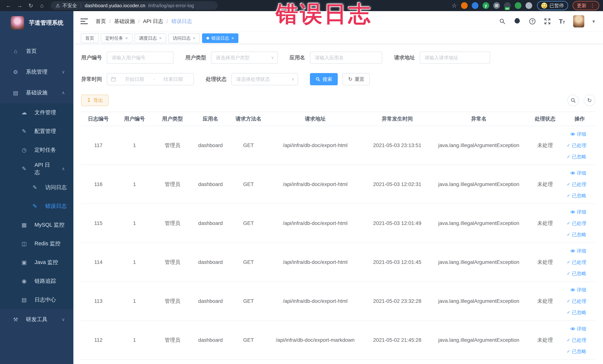 The image size is (603, 364). What do you see at coordinates (455, 58) in the screenshot?
I see `request-url-input` at bounding box center [455, 58].